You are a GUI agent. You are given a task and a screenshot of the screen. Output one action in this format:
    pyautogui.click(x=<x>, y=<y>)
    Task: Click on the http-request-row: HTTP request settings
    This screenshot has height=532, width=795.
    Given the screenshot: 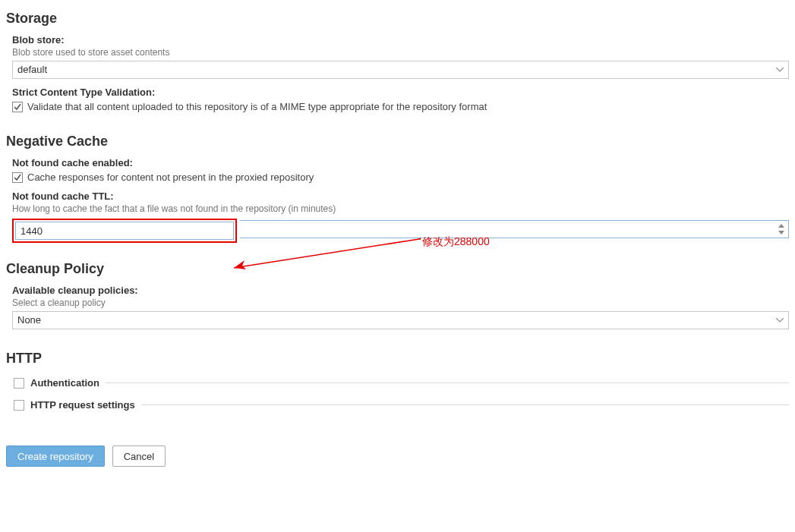 What is the action you would take?
    pyautogui.click(x=401, y=405)
    